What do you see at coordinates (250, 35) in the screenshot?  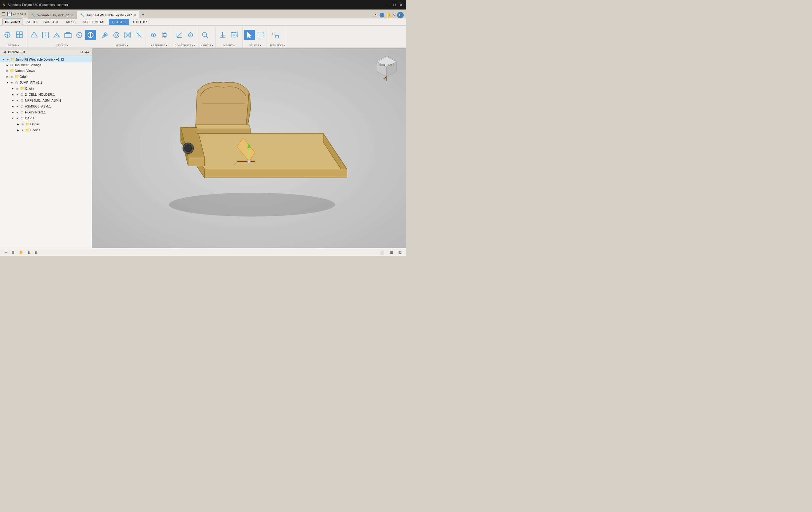 I see `select-btn1` at bounding box center [250, 35].